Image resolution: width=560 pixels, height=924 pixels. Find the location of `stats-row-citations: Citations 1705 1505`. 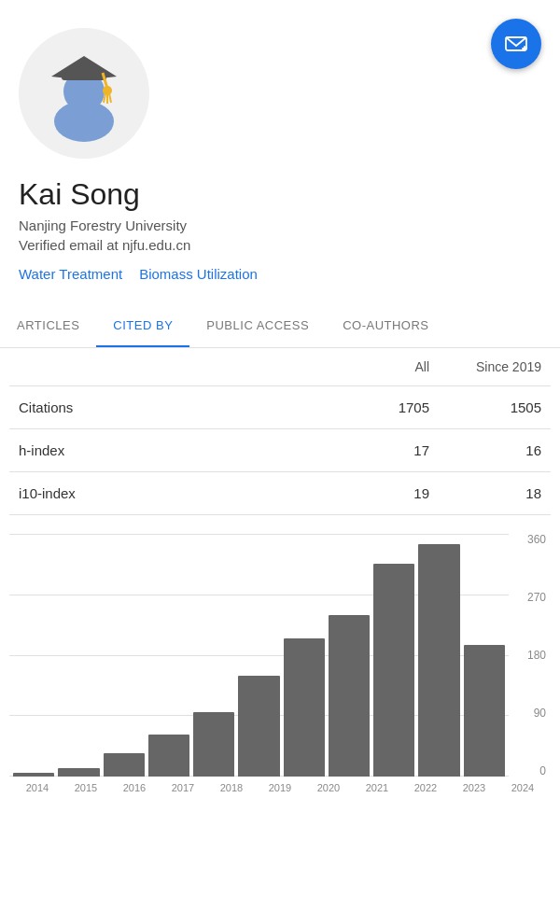

stats-row-citations: Citations 1705 1505 is located at coordinates (280, 408).